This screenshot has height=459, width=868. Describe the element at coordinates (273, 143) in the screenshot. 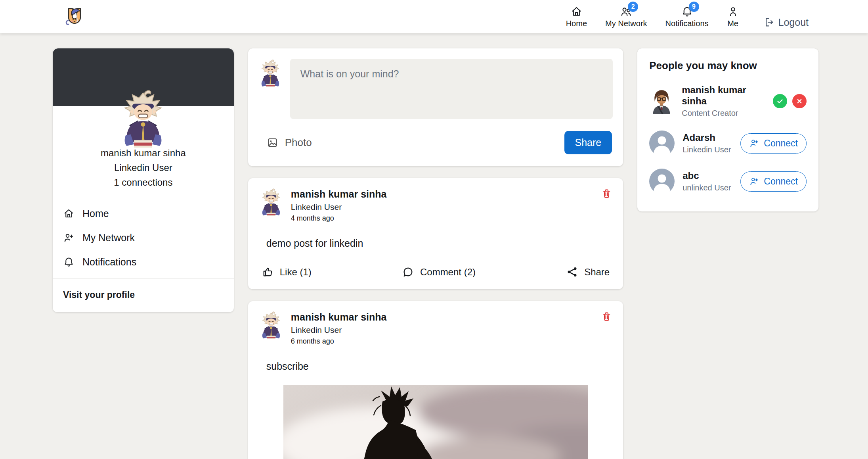

I see `photo-icon` at that location.